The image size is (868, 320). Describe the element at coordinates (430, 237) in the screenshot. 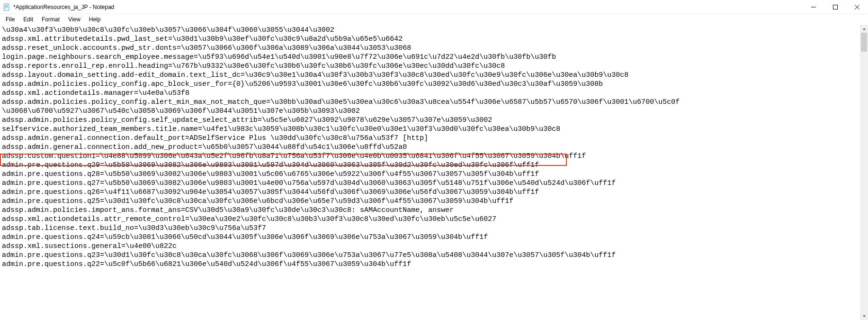

I see `text-line: admin.pre.questions.q24=\u59cb\u3081\u30…` at that location.